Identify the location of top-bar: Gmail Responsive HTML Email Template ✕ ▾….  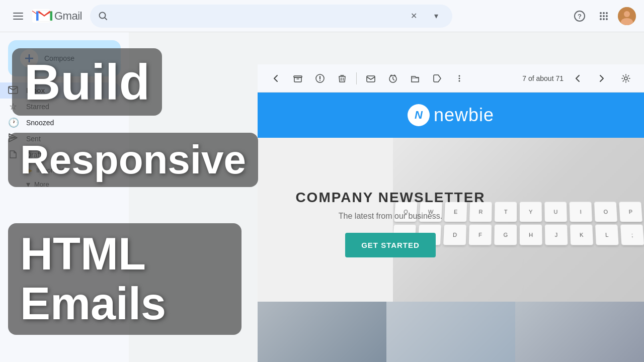
(322, 16).